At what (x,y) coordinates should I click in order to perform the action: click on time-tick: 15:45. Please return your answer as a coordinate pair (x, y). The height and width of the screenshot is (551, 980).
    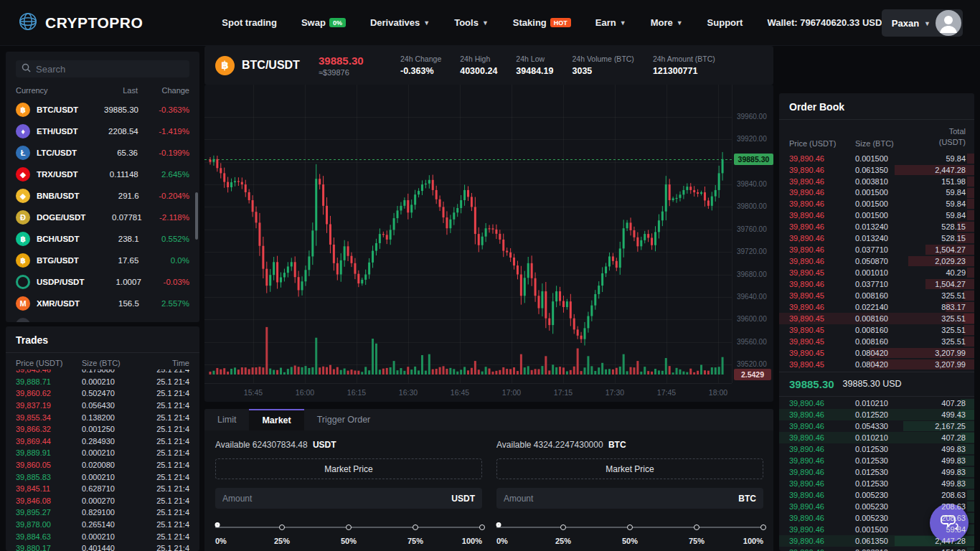
    Looking at the image, I should click on (253, 392).